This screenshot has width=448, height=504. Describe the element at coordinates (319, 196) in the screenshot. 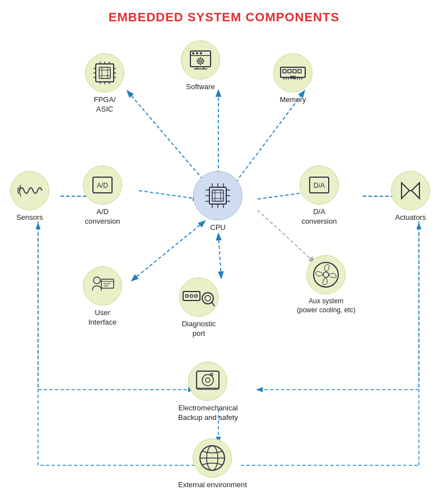

I see `node-da: D/A D/Aconversion` at that location.